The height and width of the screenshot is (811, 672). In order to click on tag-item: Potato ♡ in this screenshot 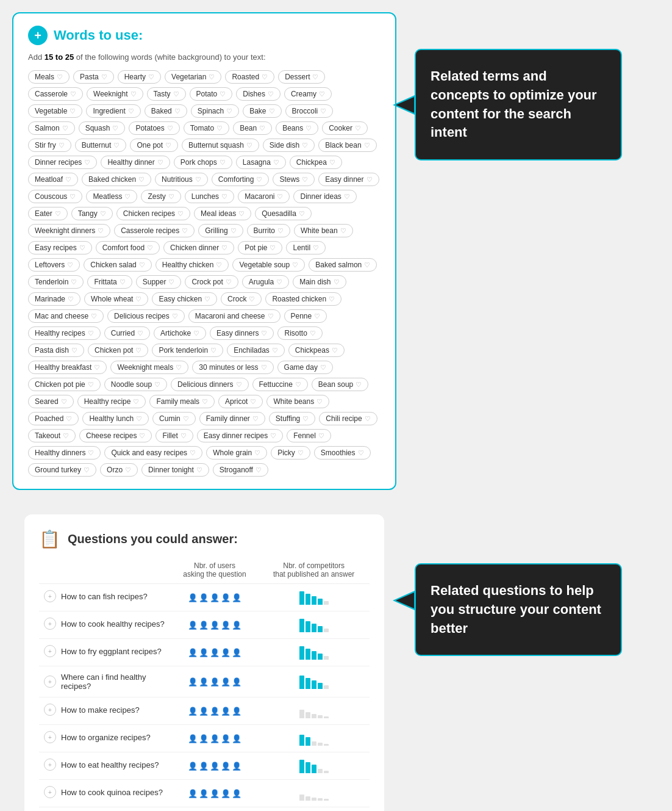, I will do `click(211, 94)`.